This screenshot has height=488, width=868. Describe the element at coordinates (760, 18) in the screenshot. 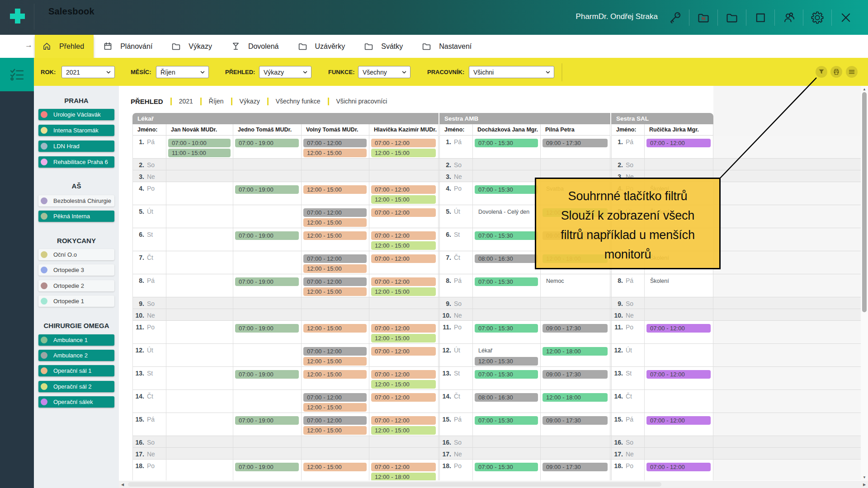

I see `square-icon` at that location.